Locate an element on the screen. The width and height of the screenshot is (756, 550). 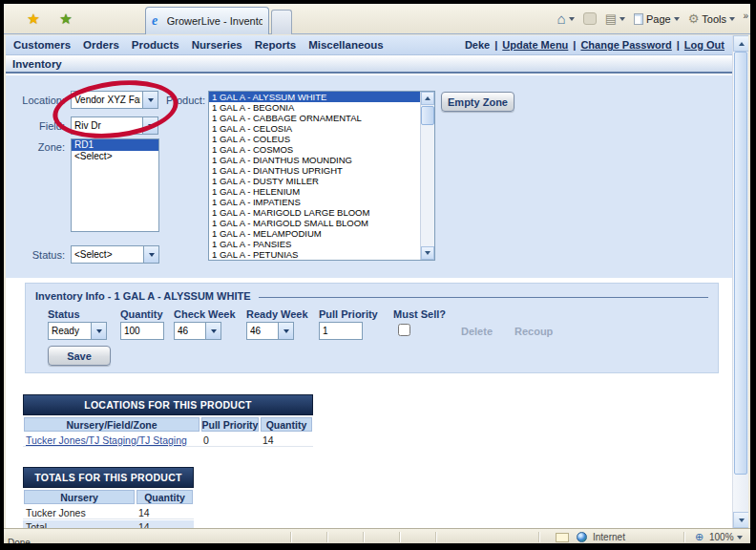
check-week-label: Check Week is located at coordinates (204, 314).